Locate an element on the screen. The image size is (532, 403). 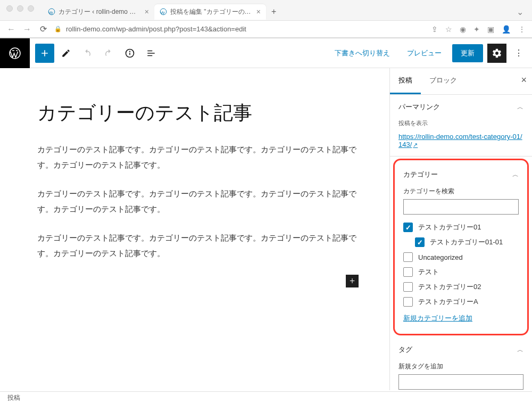
settings-button is located at coordinates (497, 53).